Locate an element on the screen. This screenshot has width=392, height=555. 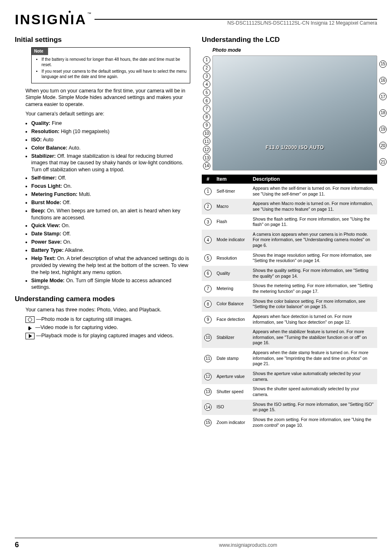
setting-item: Help Text: On. A brief description of wh… is located at coordinates (111, 265).